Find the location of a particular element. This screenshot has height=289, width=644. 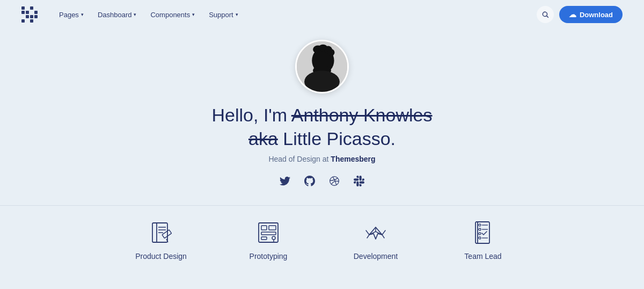

feature-label-development: Development is located at coordinates (376, 256).